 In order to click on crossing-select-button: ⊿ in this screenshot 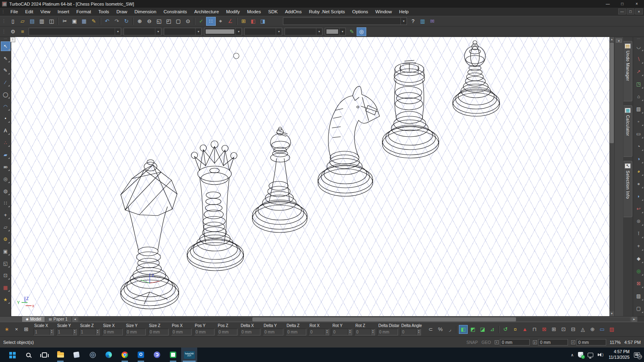, I will do `click(492, 329)`.